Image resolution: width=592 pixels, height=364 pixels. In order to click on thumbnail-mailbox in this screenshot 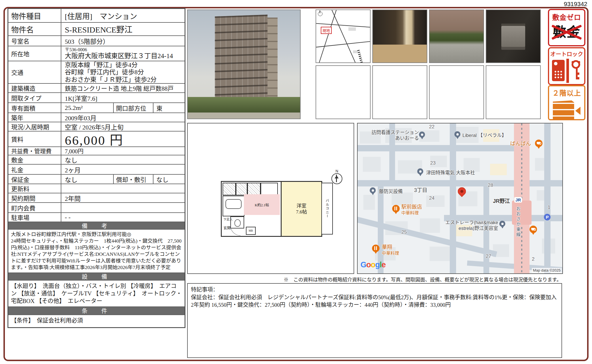, I will do `click(513, 36)`.